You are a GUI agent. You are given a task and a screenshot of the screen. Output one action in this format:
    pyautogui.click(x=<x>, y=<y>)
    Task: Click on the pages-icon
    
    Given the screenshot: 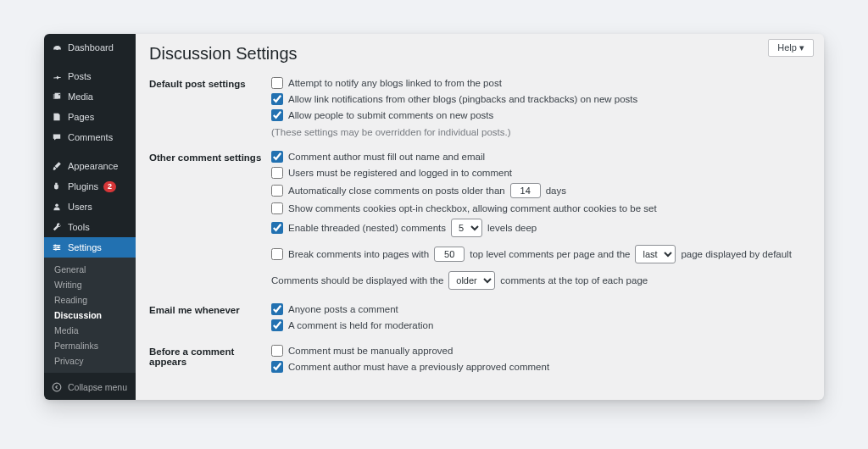 What is the action you would take?
    pyautogui.click(x=57, y=117)
    